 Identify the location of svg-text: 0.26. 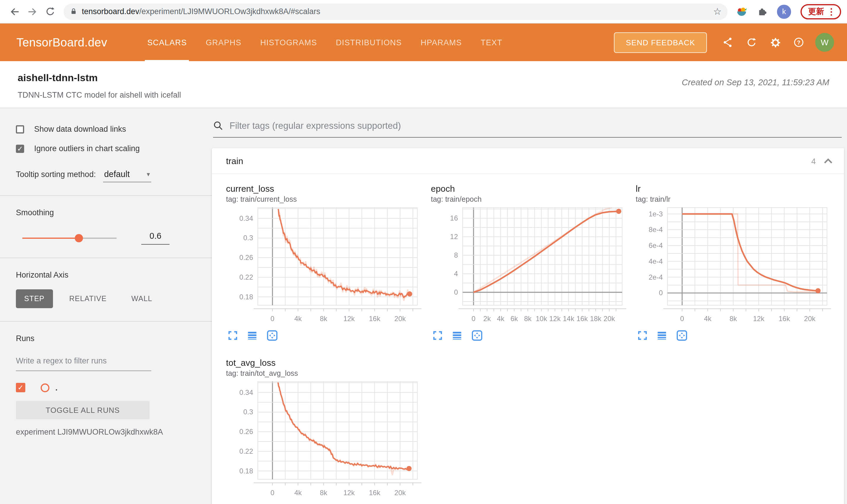
(246, 257).